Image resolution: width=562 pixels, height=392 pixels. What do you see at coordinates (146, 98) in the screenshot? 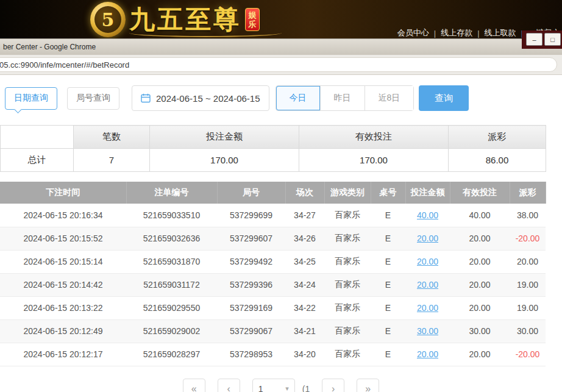
I see `calendar-icon` at bounding box center [146, 98].